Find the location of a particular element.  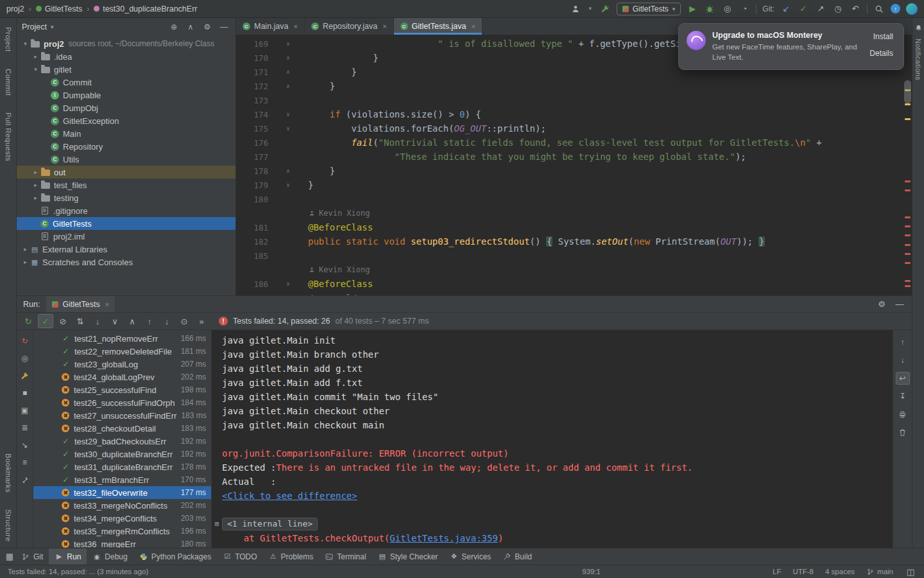

settings-gear-icon: ⚙ is located at coordinates (882, 304).